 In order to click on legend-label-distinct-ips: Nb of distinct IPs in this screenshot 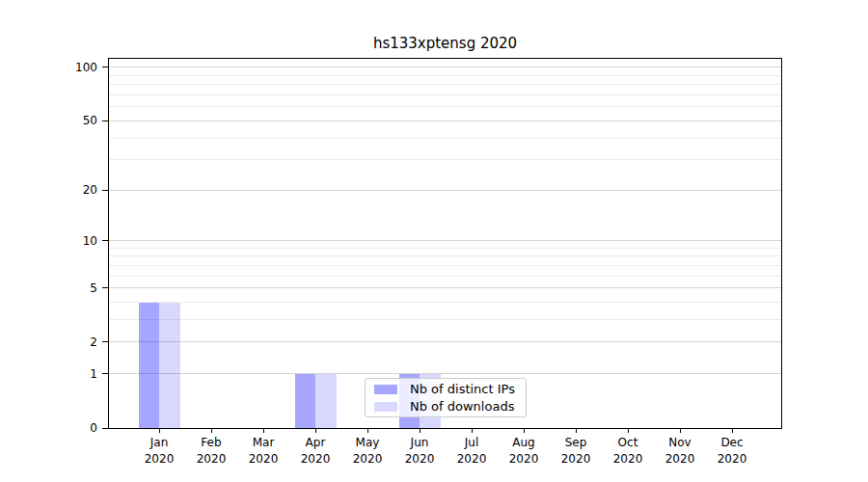, I will do `click(463, 389)`.